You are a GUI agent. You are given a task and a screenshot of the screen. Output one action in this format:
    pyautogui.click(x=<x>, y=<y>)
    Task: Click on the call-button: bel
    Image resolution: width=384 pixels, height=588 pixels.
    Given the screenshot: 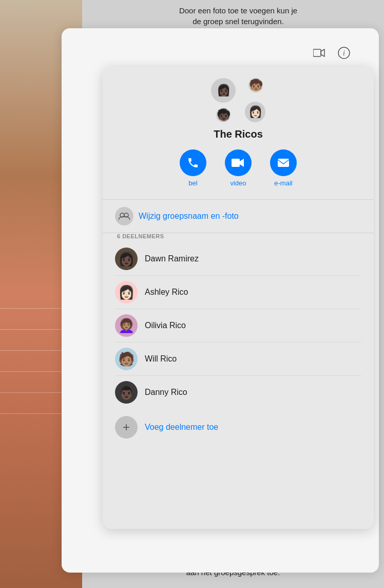 What is the action you would take?
    pyautogui.click(x=193, y=168)
    